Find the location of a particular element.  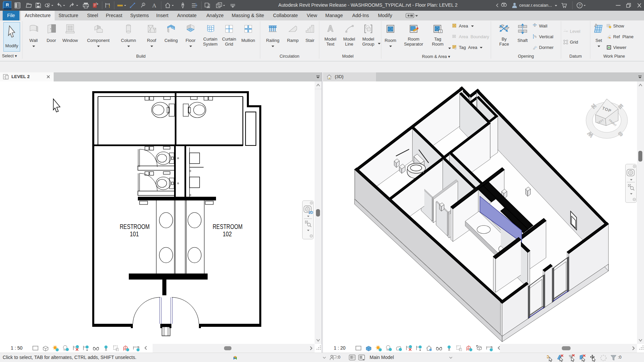

svg-text: A is located at coordinates (154, 5).